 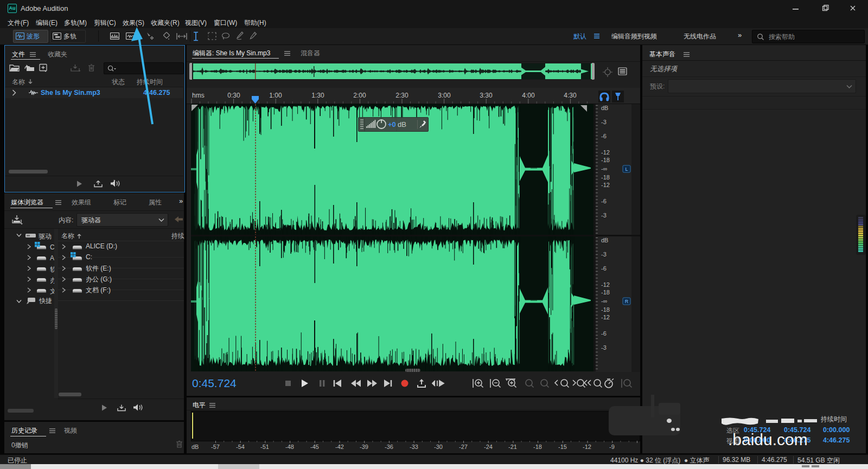 I want to click on svg-text: -36, so click(x=389, y=447).